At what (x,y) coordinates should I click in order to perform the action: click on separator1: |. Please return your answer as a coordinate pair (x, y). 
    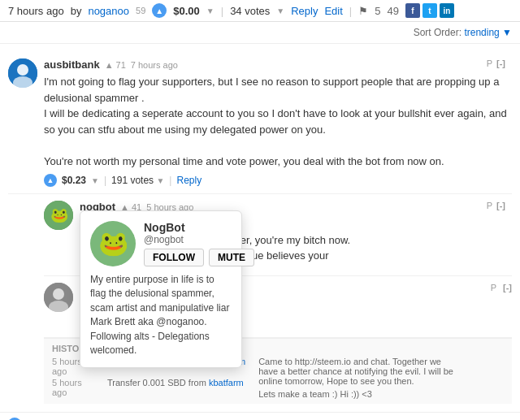
    Looking at the image, I should click on (223, 11).